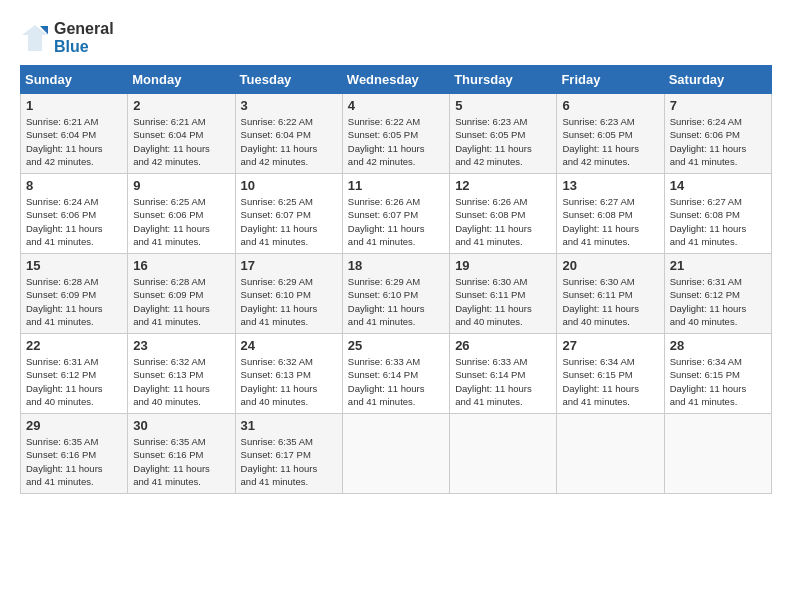 The image size is (792, 612). Describe the element at coordinates (74, 106) in the screenshot. I see `day-number: 1` at that location.